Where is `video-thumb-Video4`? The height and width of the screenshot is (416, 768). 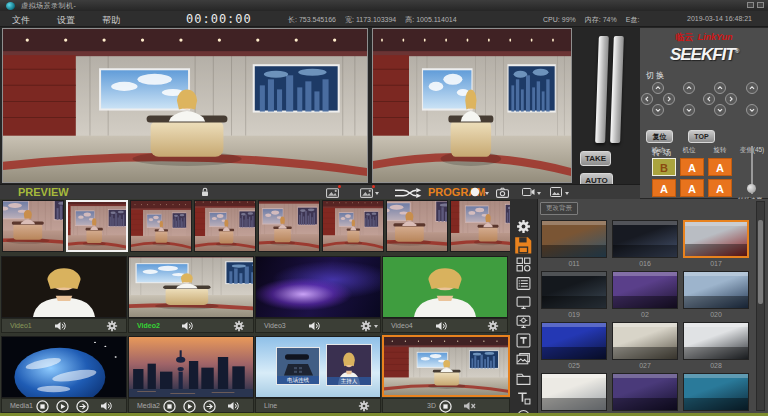
video-thumb-Video4 is located at coordinates (445, 287).